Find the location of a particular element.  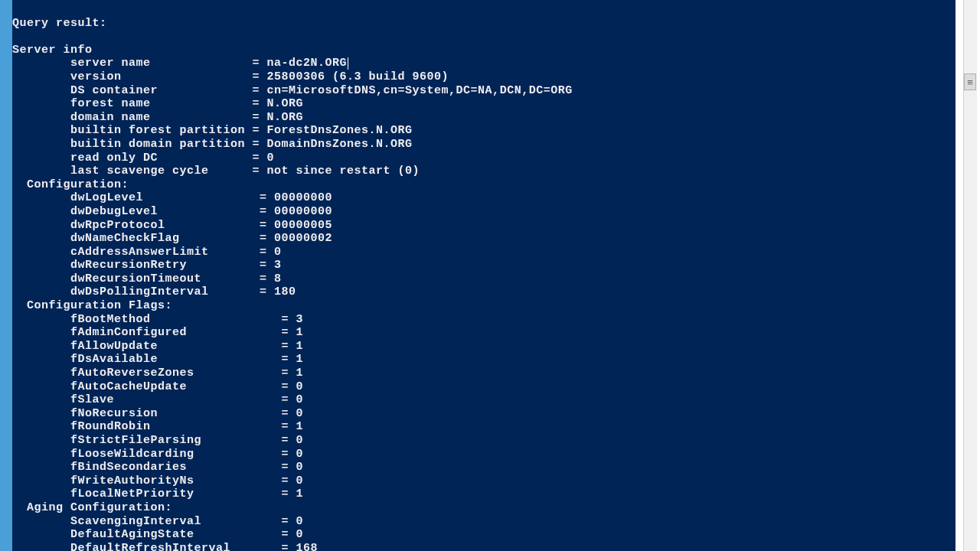

value-builtin-domain: DomainDnsZones.N.ORG is located at coordinates (340, 144).